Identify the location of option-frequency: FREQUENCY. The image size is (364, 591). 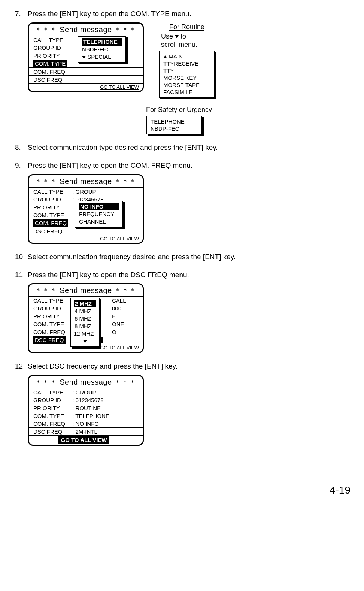
(99, 214).